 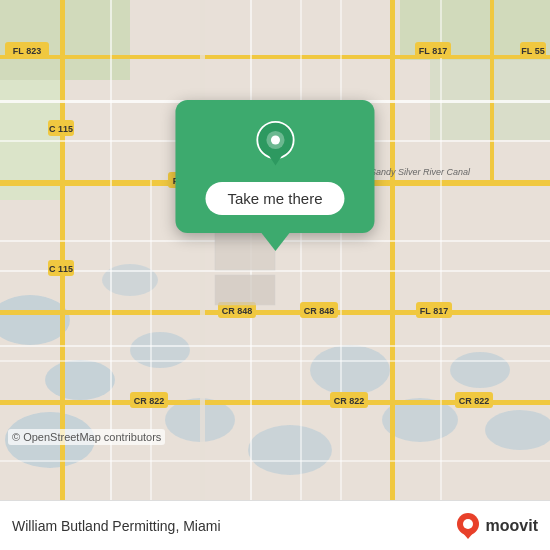 What do you see at coordinates (512, 526) in the screenshot?
I see `moovit-logo-text: moovit` at bounding box center [512, 526].